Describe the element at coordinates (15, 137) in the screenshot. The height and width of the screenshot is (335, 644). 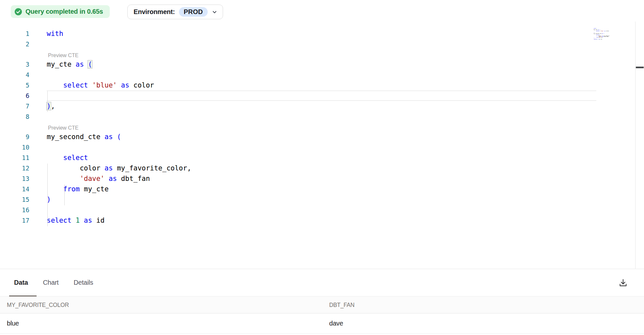
I see `line-number: 9` at that location.